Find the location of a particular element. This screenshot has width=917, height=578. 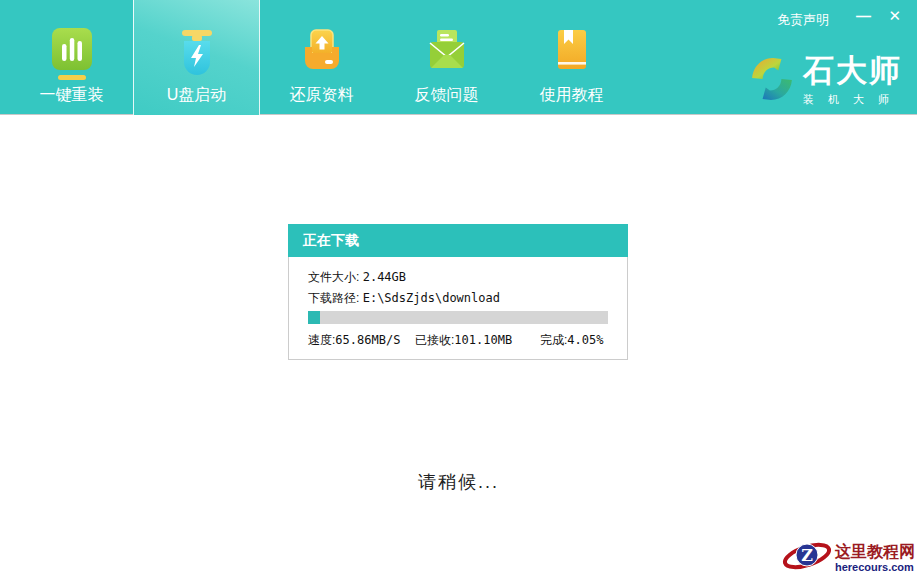

received-stat: 已接收:101.10MB is located at coordinates (478, 340).